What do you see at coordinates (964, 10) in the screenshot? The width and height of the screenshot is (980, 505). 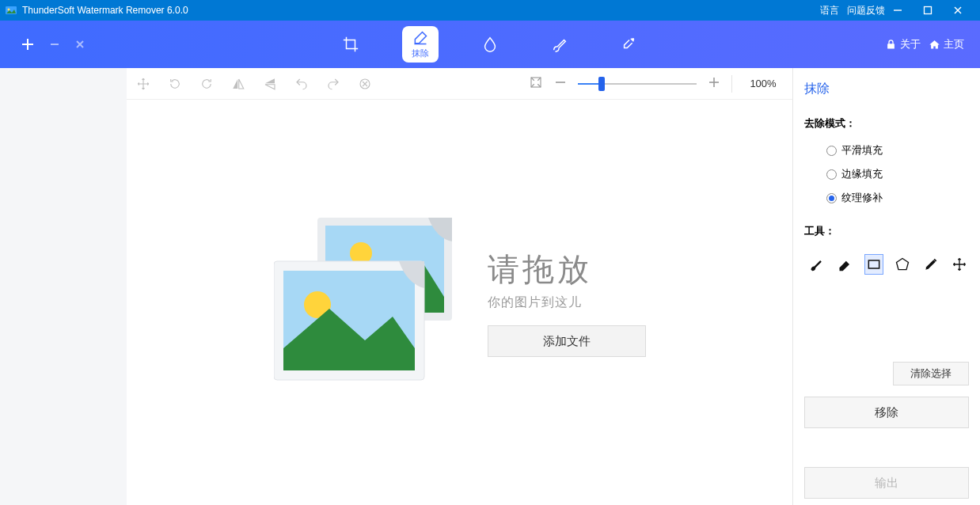 I see `close-button` at bounding box center [964, 10].